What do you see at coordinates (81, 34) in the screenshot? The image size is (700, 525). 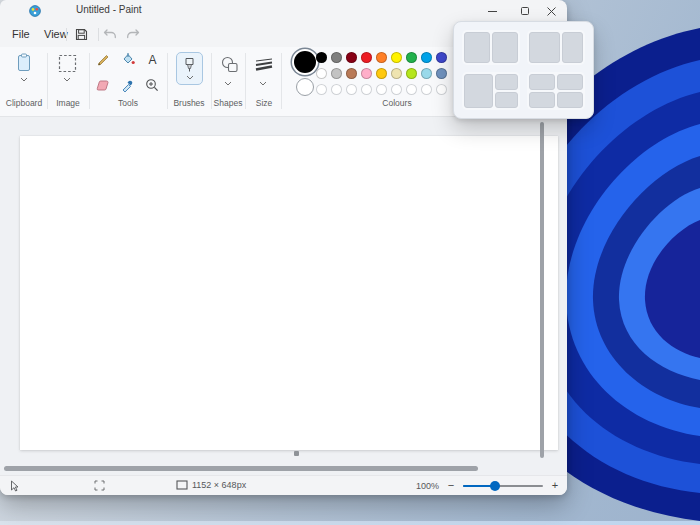 I see `save-button` at bounding box center [81, 34].